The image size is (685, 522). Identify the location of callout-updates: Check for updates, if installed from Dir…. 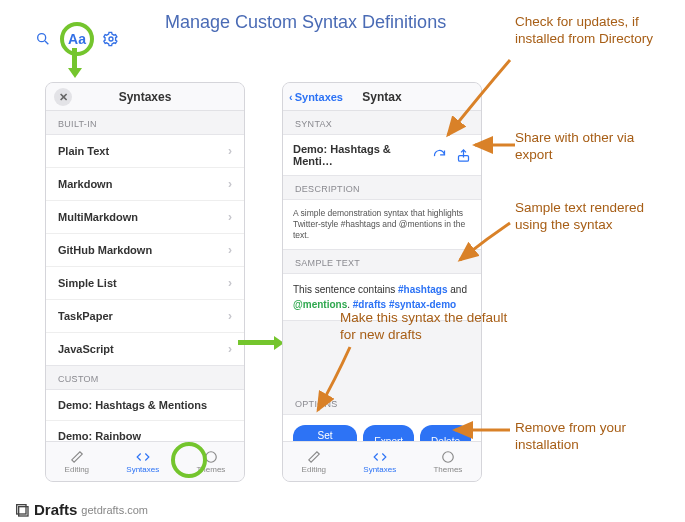
(590, 31).